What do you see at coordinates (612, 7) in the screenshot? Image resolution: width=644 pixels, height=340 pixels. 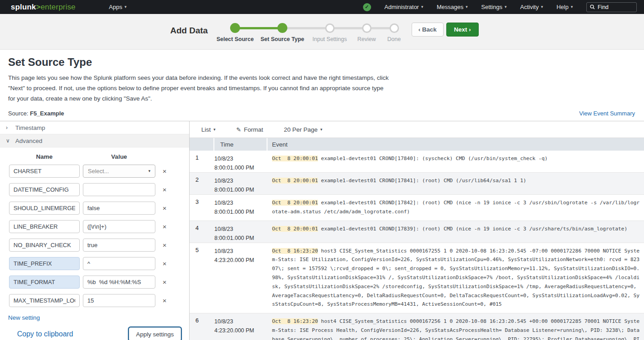 I see `find-search-box` at bounding box center [612, 7].